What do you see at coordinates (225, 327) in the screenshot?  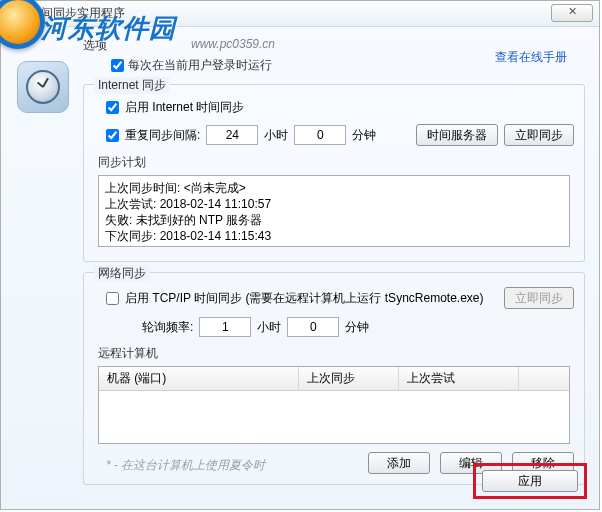 I see `network-hours-input` at bounding box center [225, 327].